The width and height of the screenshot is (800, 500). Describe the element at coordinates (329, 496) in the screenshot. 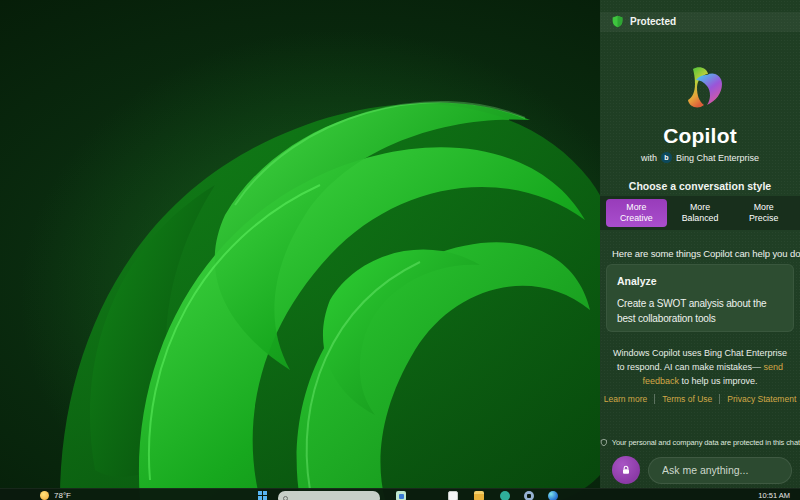

I see `taskbar-search-box` at that location.